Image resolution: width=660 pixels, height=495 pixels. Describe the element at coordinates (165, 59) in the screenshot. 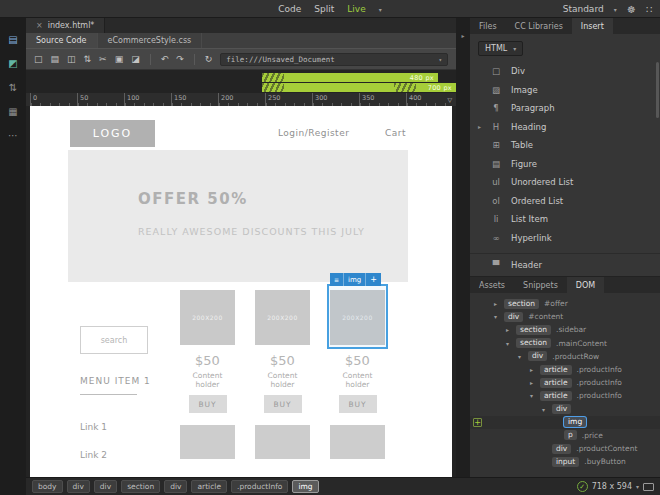

I see `undo-icon: ↶` at that location.